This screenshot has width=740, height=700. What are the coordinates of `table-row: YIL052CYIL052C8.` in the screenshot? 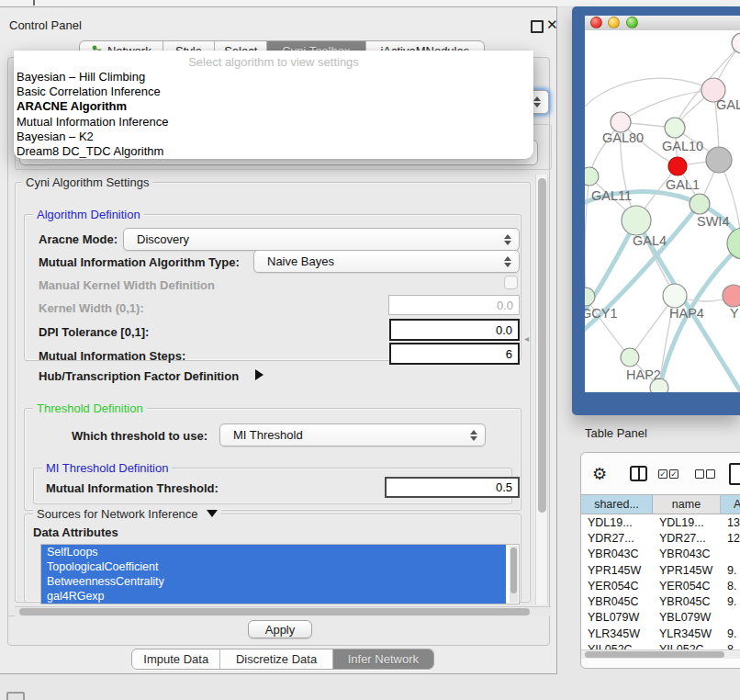 It's located at (661, 645).